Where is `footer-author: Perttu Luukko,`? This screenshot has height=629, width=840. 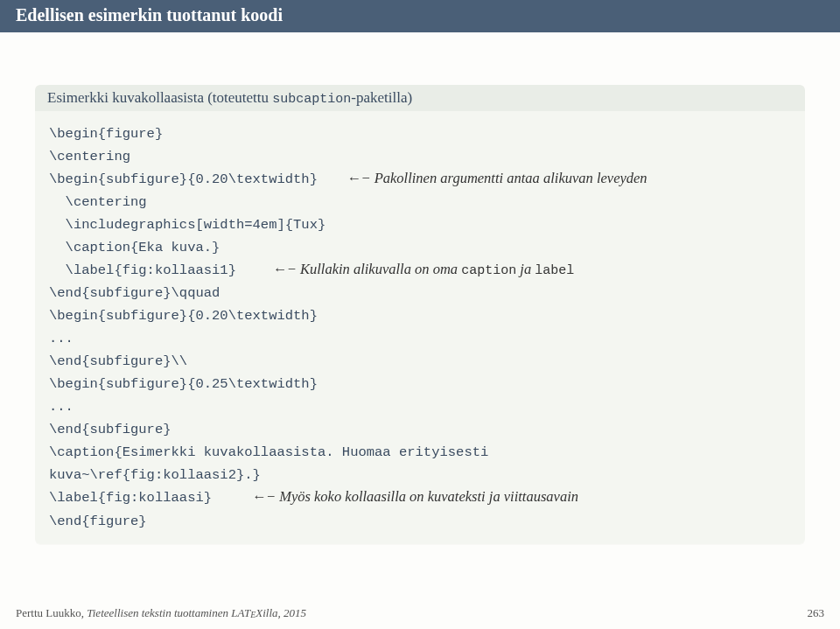
footer-author: Perttu Luukko, is located at coordinates (51, 612).